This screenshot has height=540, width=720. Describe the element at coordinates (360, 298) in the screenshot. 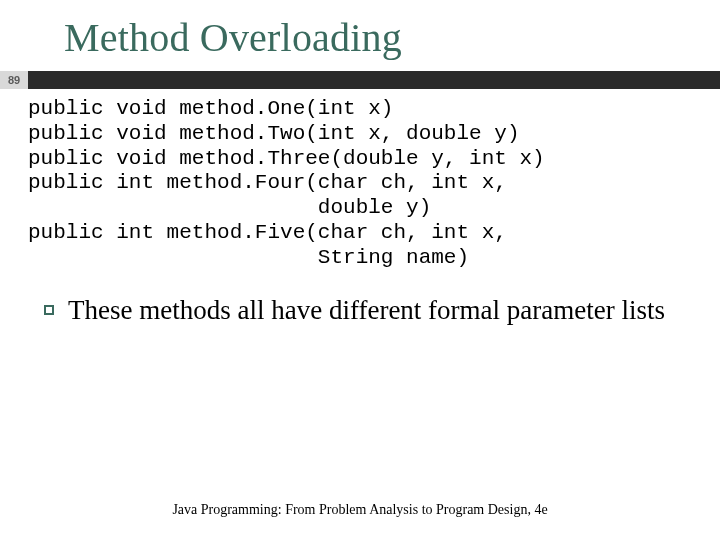

I see `body-text: These methods all have different formal …` at that location.